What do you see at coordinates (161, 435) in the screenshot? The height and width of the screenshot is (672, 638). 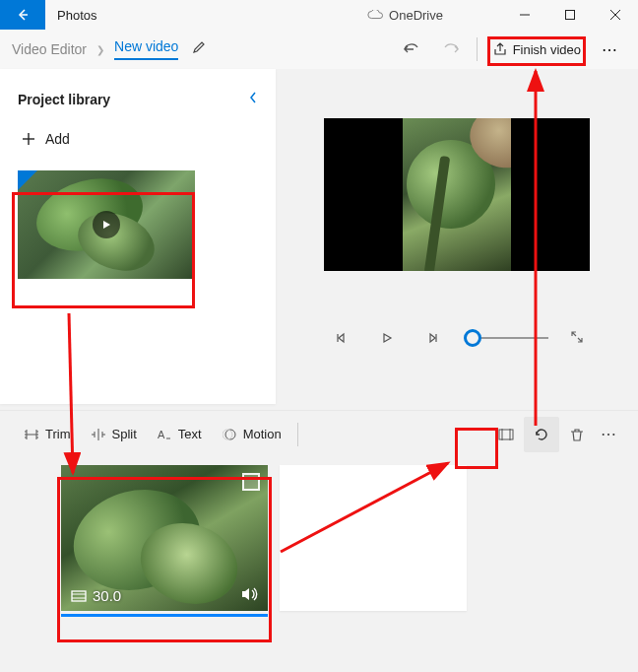 I see `svg-text: A` at bounding box center [161, 435].